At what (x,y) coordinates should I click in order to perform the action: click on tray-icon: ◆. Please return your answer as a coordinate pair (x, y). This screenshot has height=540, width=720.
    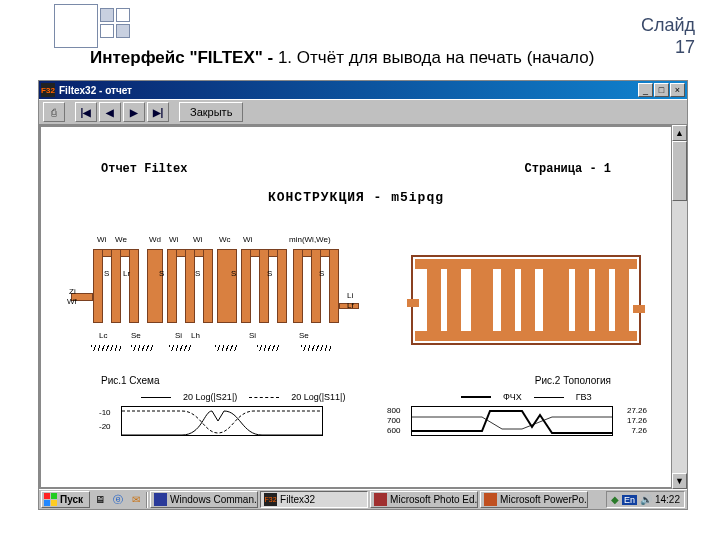
    Looking at the image, I should click on (615, 500).